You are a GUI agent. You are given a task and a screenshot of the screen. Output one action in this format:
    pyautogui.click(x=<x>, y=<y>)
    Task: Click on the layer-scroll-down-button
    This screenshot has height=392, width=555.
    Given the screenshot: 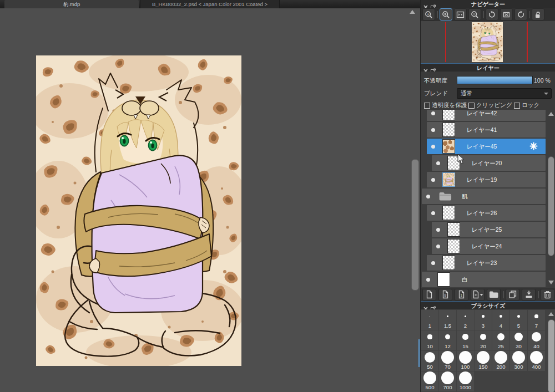 What is the action you would take?
    pyautogui.click(x=551, y=283)
    